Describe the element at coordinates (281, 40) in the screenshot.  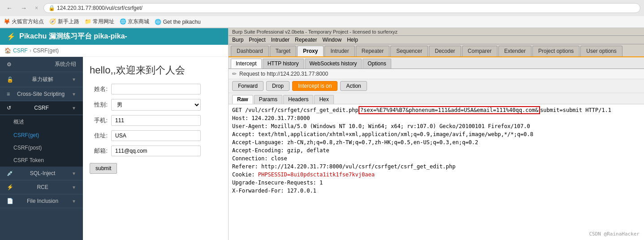
I see `menu-intruder: Intruder` at that location.